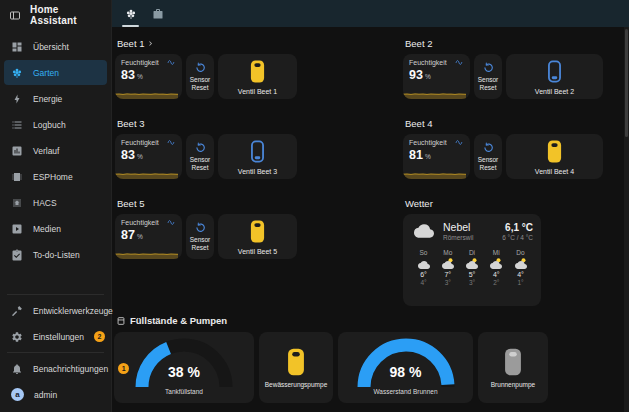 The height and width of the screenshot is (412, 629). What do you see at coordinates (56, 176) in the screenshot?
I see `sidebar-item-esphome: ESPHome` at bounding box center [56, 176].